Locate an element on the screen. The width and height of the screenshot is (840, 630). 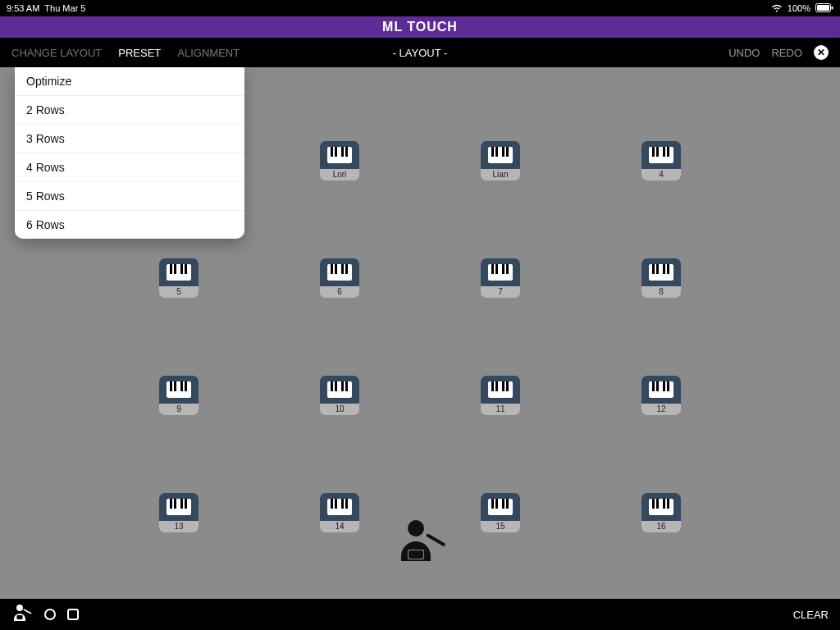
station-label: 4 is located at coordinates (661, 175).